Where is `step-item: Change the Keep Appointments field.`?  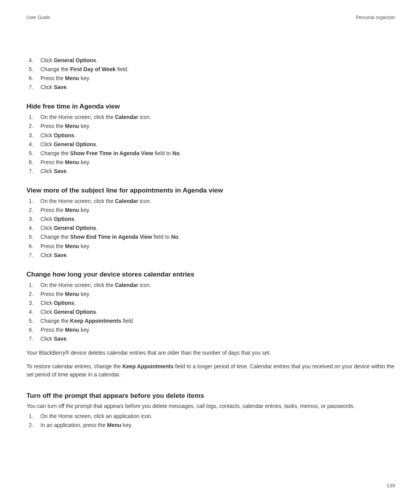
step-item: Change the Keep Appointments field. is located at coordinates (211, 321).